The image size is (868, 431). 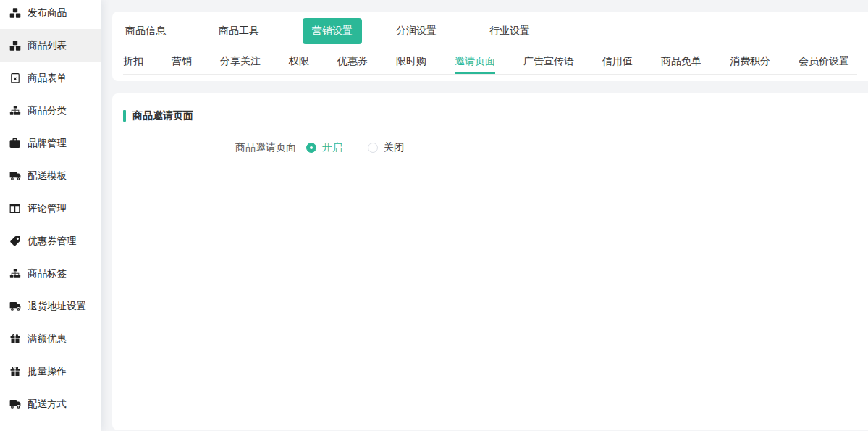 I want to click on secondary-tab-credit-value: 信用值, so click(x=618, y=62).